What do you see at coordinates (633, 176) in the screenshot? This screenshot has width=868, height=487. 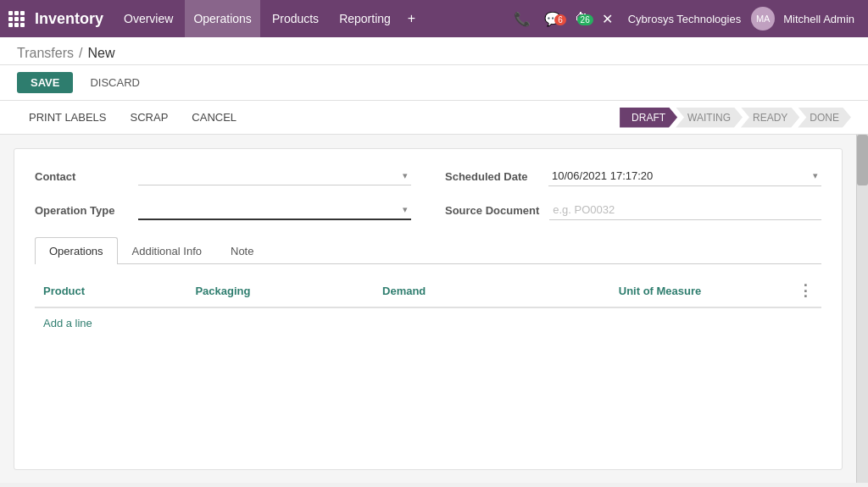 I see `scheduled-date-group: Scheduled Date 10/06/2021 17:17:20 ▾` at bounding box center [633, 176].